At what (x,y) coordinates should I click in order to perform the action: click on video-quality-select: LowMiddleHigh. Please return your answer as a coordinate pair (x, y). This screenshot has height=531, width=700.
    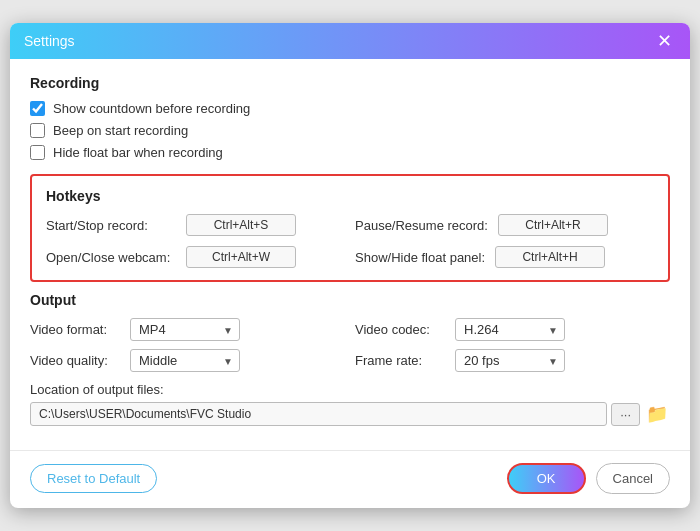
    Looking at the image, I should click on (185, 360).